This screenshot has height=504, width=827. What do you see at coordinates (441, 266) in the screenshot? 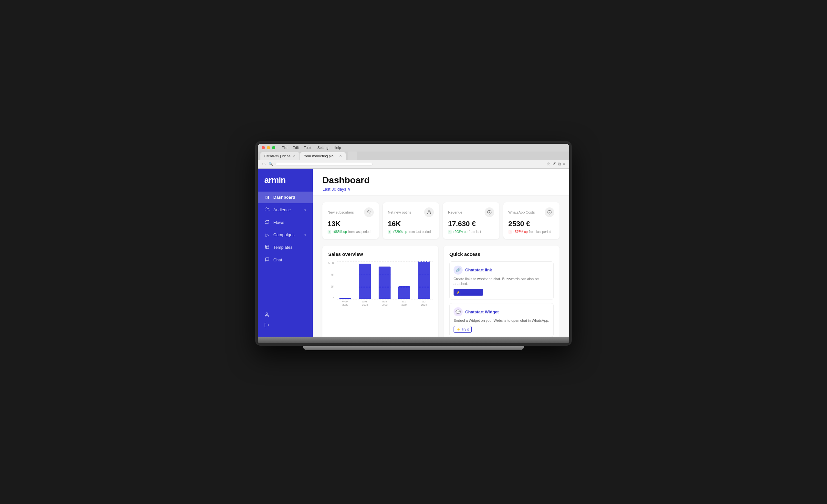
I see `dashboard-body: New subscribers` at bounding box center [441, 266].